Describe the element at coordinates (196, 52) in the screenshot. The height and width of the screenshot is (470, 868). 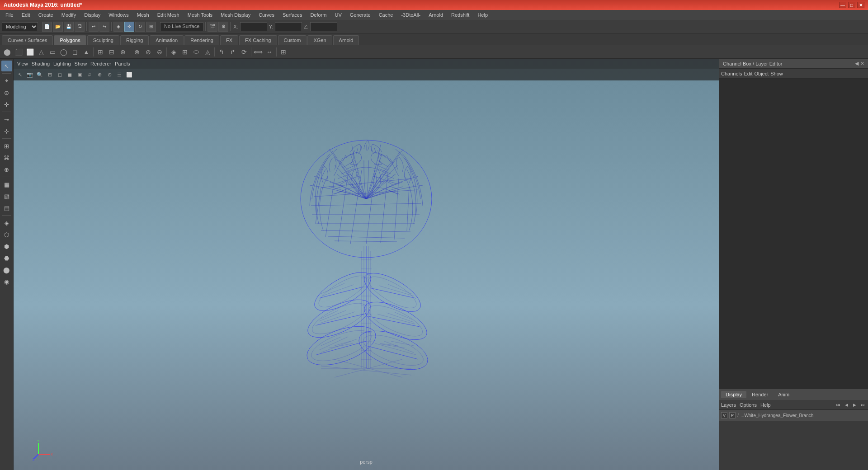
I see `smooth-icon: ⬭` at that location.